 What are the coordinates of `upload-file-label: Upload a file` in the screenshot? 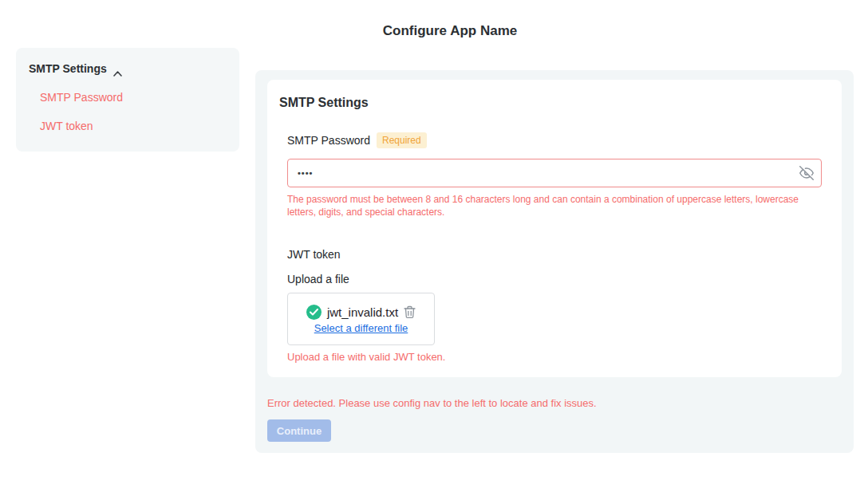 It's located at (554, 279).